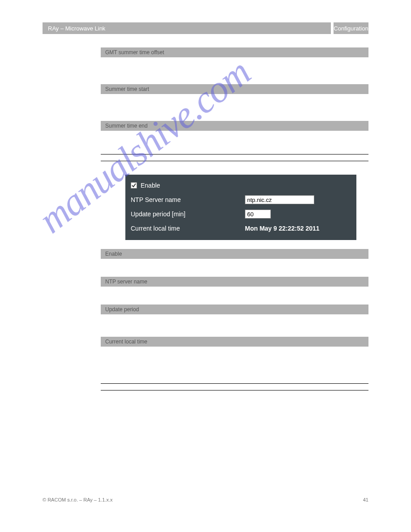 The height and width of the screenshot is (532, 411). What do you see at coordinates (241, 207) in the screenshot?
I see `ntp-config-panel: Enable NTP Server name Update period [mi…` at bounding box center [241, 207].